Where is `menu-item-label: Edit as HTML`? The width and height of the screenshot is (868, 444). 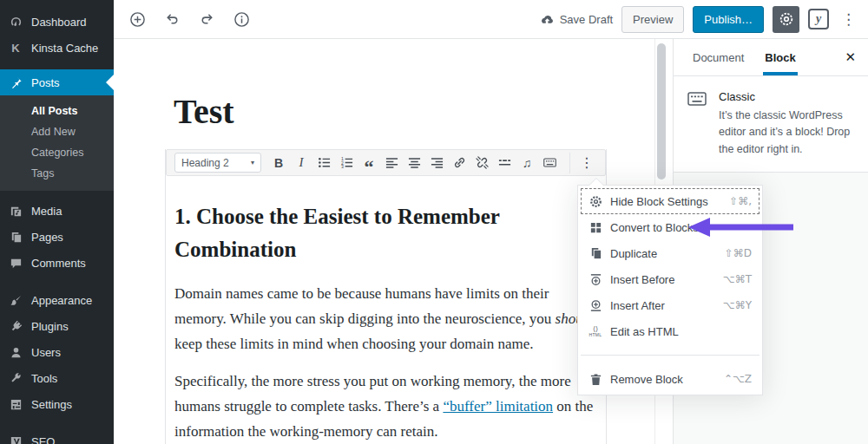 menu-item-label: Edit as HTML is located at coordinates (644, 331).